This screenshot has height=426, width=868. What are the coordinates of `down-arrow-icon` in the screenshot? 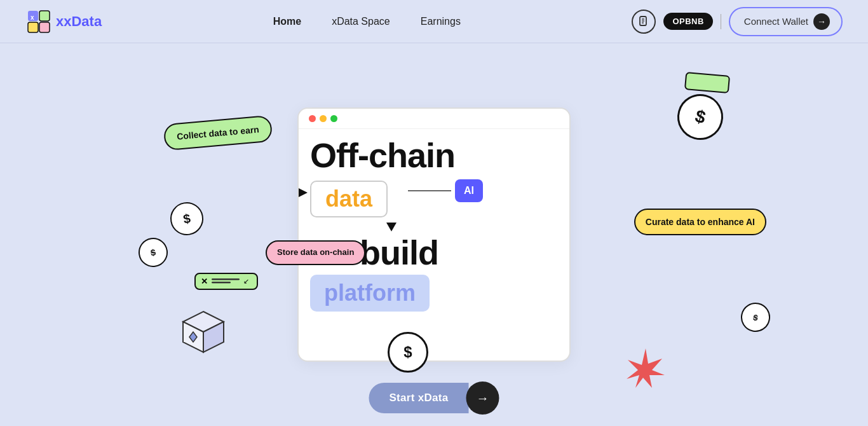 It's located at (472, 228).